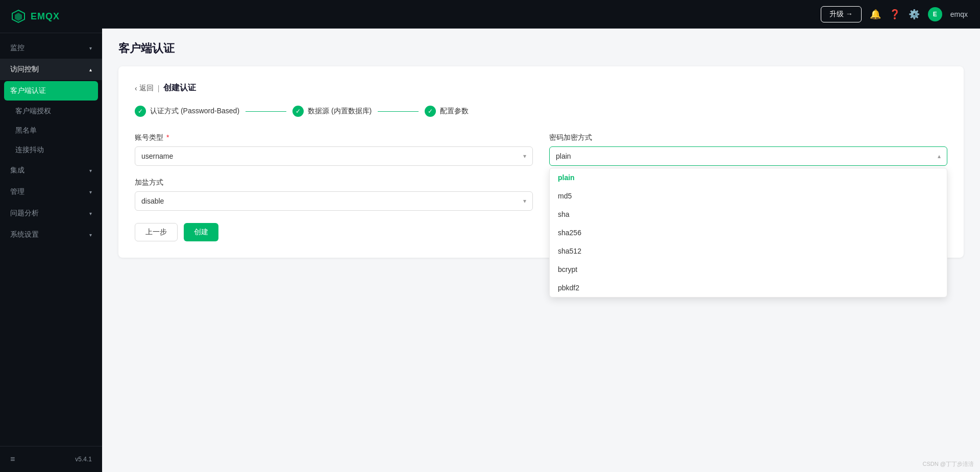 The image size is (980, 472). What do you see at coordinates (914, 14) in the screenshot?
I see `settings-icon: ⚙️` at bounding box center [914, 14].